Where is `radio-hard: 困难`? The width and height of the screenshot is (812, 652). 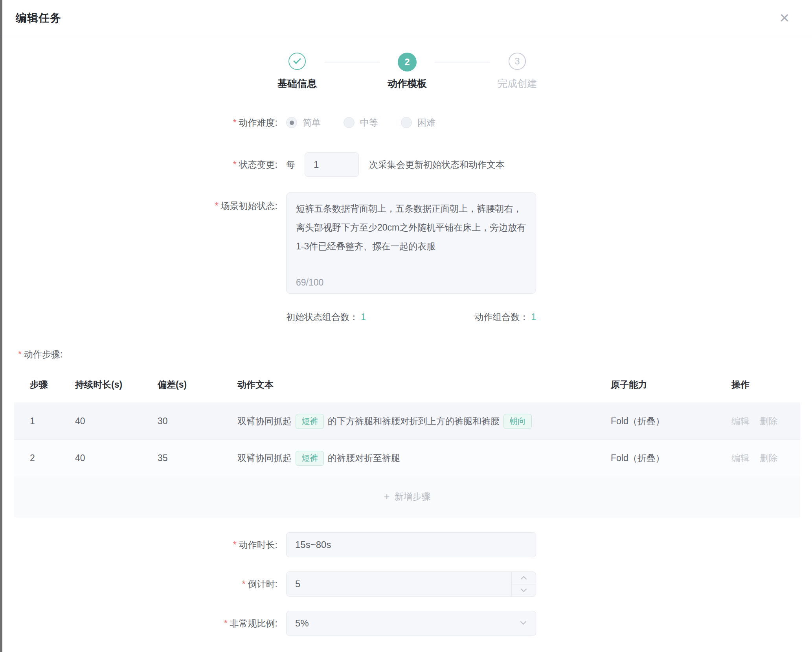 radio-hard: 困难 is located at coordinates (418, 123).